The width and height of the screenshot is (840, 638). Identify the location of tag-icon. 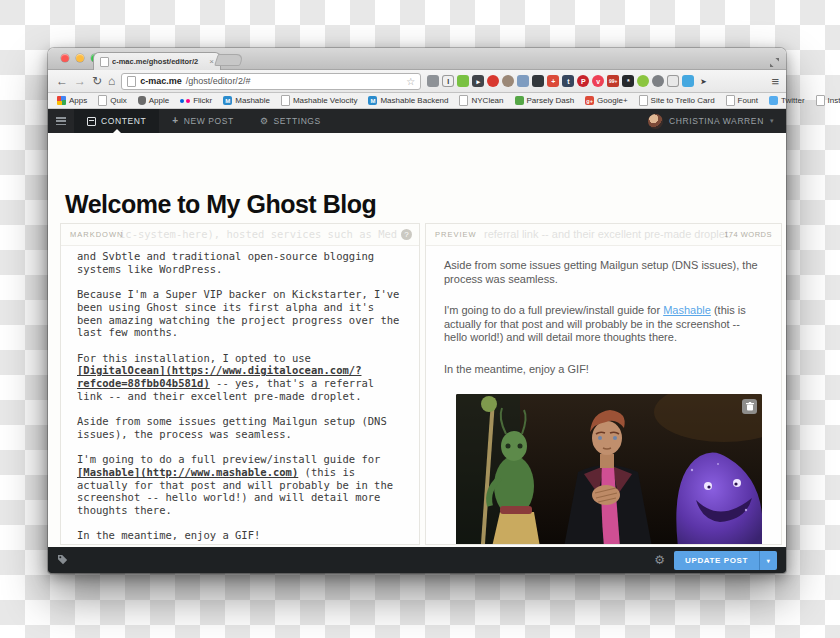
(62, 560).